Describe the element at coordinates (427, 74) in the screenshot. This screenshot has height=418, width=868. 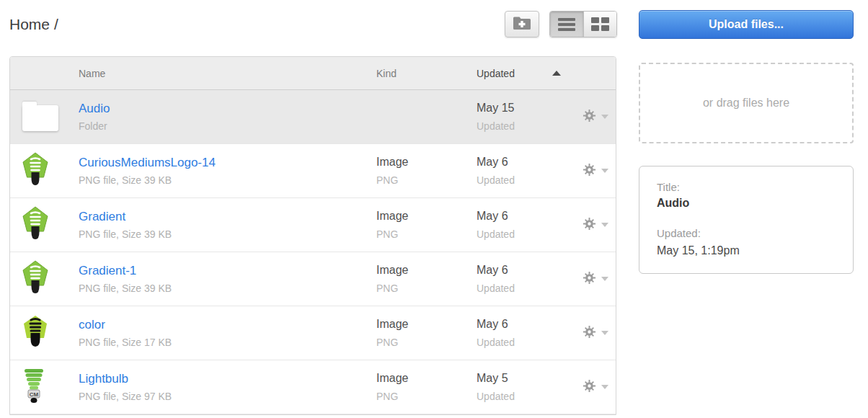
I see `column-header-kind: Kind` at that location.